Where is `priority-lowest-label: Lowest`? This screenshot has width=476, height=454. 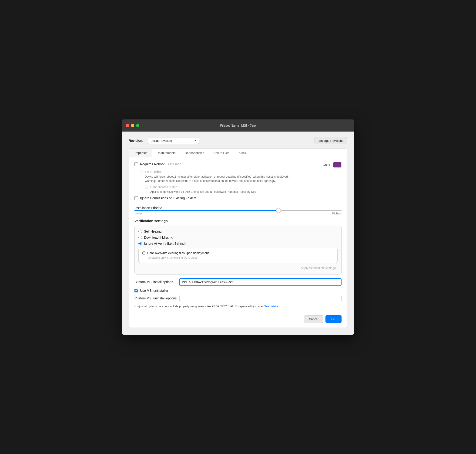 priority-lowest-label: Lowest is located at coordinates (139, 213).